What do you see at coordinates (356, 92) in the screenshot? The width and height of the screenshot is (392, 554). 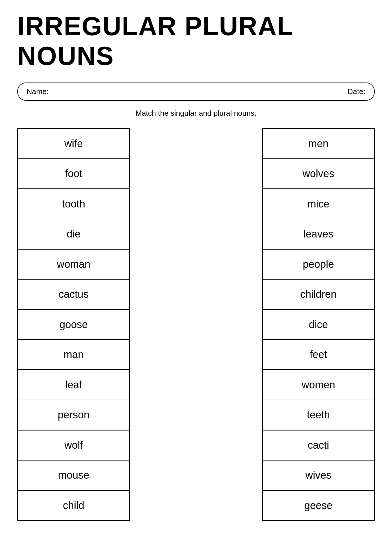 I see `date-label: Date:` at bounding box center [356, 92].